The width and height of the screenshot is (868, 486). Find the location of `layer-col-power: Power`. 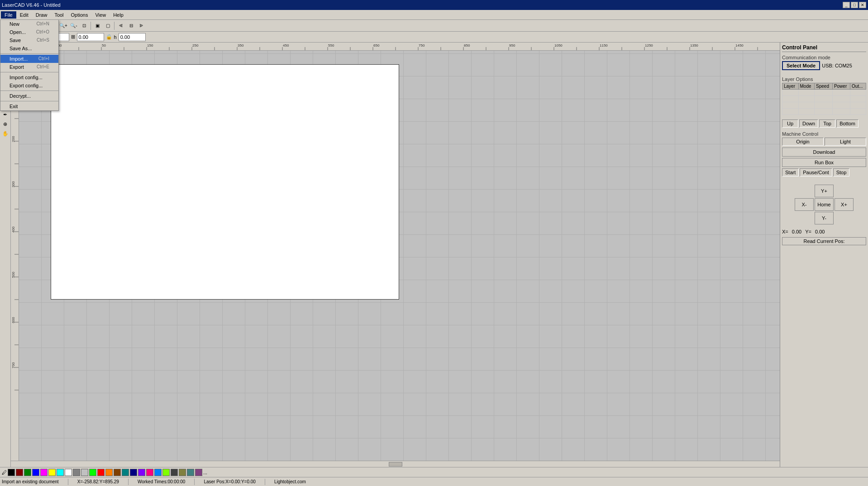

layer-col-power: Power is located at coordinates (841, 86).